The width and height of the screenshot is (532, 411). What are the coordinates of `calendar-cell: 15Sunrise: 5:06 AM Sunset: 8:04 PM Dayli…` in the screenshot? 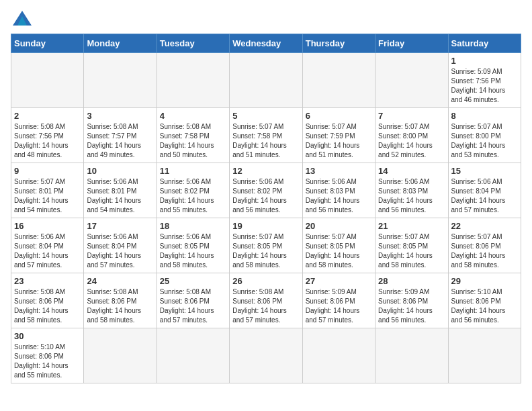 It's located at (484, 191).